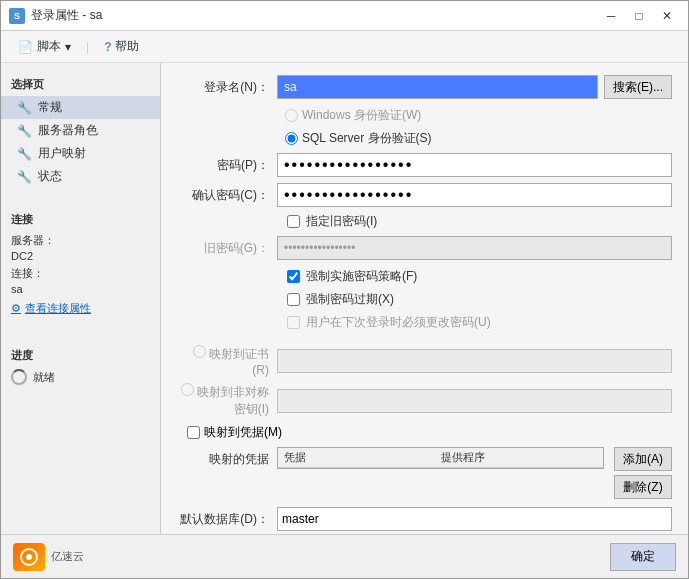 The width and height of the screenshot is (689, 579). Describe the element at coordinates (80, 256) in the screenshot. I see `server-value: DC2` at that location.